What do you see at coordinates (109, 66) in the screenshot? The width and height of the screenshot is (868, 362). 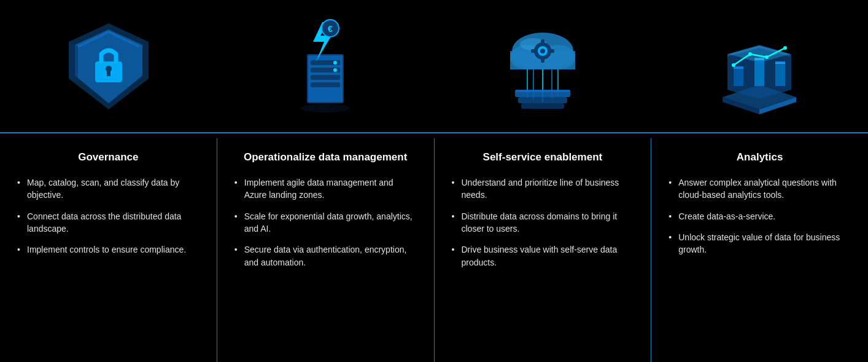 I see `governance-icon` at bounding box center [109, 66].